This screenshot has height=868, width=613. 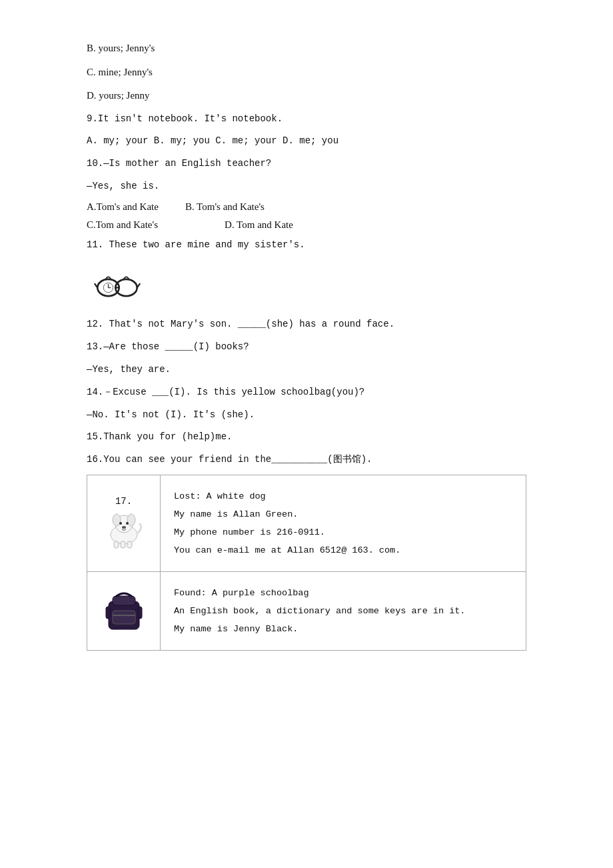 I want to click on q9: 9.It isn't notebook. It's notebook., so click(x=306, y=119).